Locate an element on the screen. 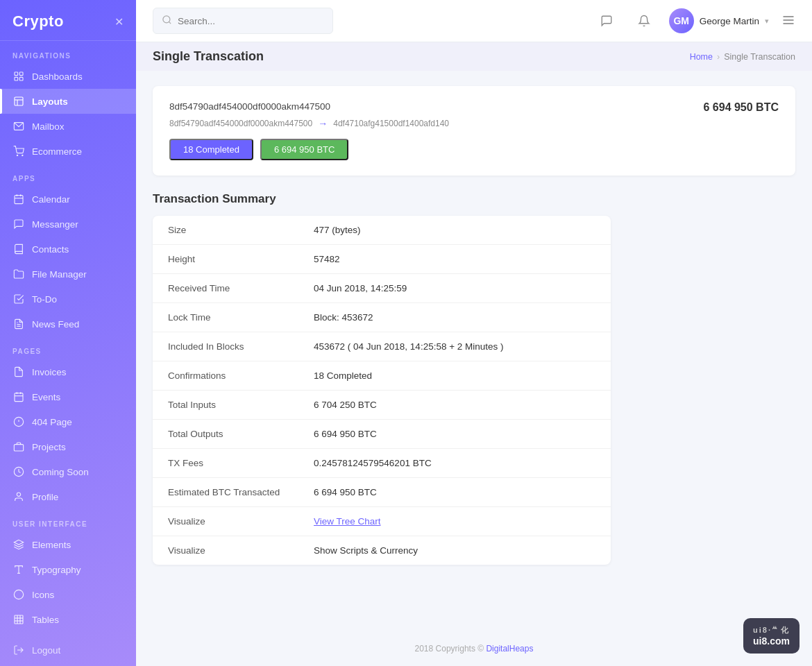 This screenshot has width=812, height=666. table-row: TX Fees 0.24578124579546201 BTC is located at coordinates (382, 463).